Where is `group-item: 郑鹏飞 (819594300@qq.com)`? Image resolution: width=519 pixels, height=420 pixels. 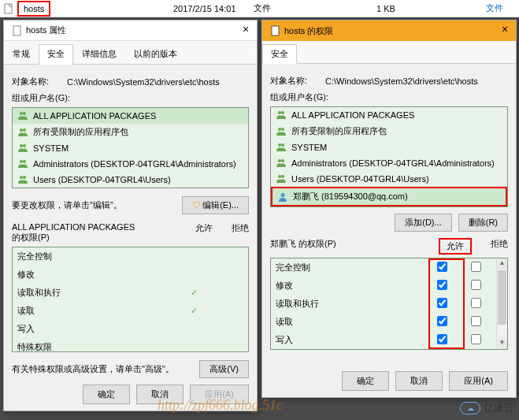
group-item: 郑鹏飞 (819594300@qq.com) is located at coordinates (389, 197).